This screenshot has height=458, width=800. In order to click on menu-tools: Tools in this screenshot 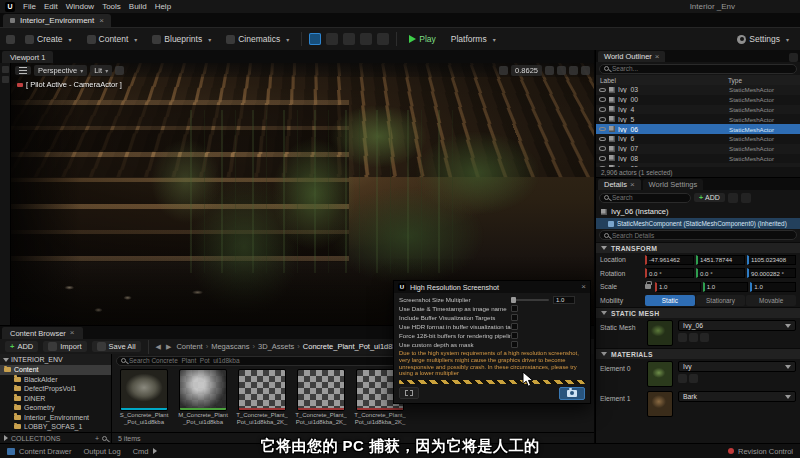, I will do `click(112, 6)`.